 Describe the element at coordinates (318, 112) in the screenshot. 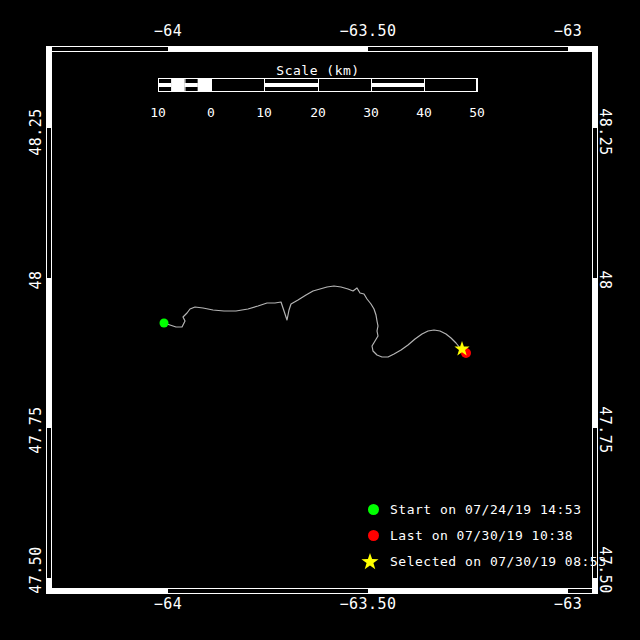

I see `scale-tick-label-3: 20` at that location.